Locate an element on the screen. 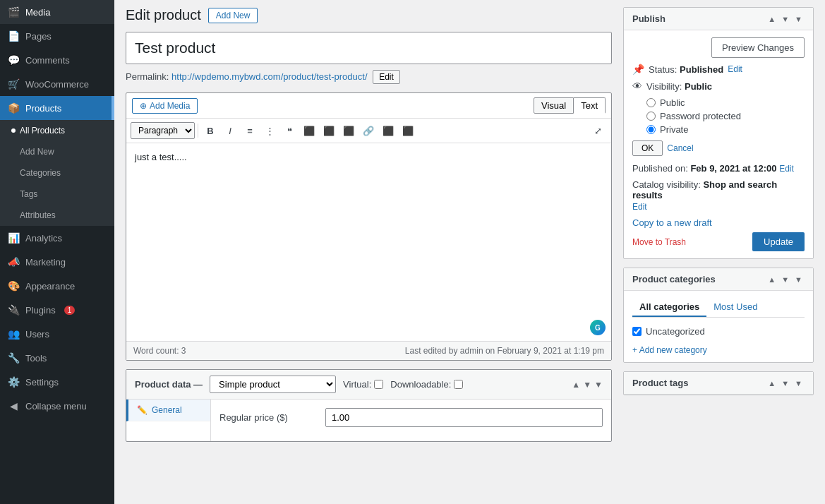  publish-up-arrow: ▲ is located at coordinates (772, 19).